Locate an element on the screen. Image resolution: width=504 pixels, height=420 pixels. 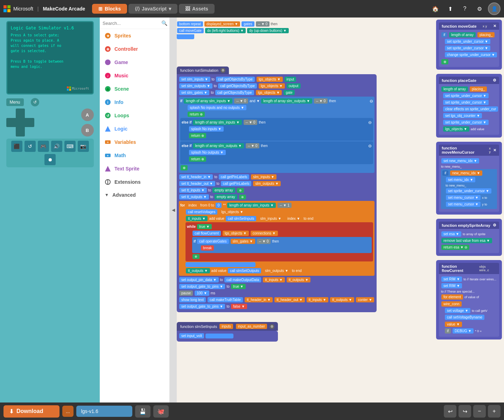
github-button: 🐙 is located at coordinates (161, 412).